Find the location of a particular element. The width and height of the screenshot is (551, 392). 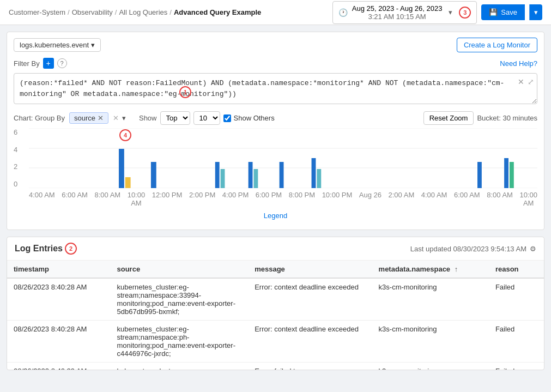

show-count-select: 10 is located at coordinates (207, 118).